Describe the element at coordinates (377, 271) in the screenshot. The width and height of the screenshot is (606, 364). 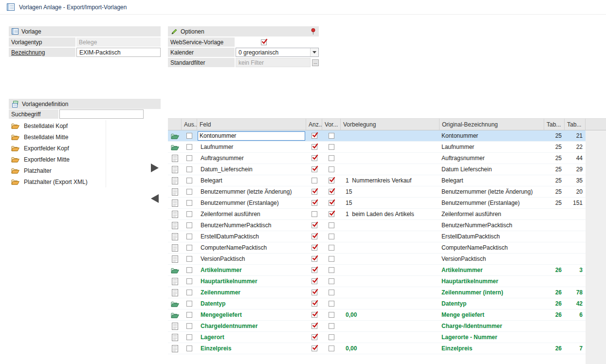
I see `table-row: ArtikelnummerArtikelnummer263` at that location.